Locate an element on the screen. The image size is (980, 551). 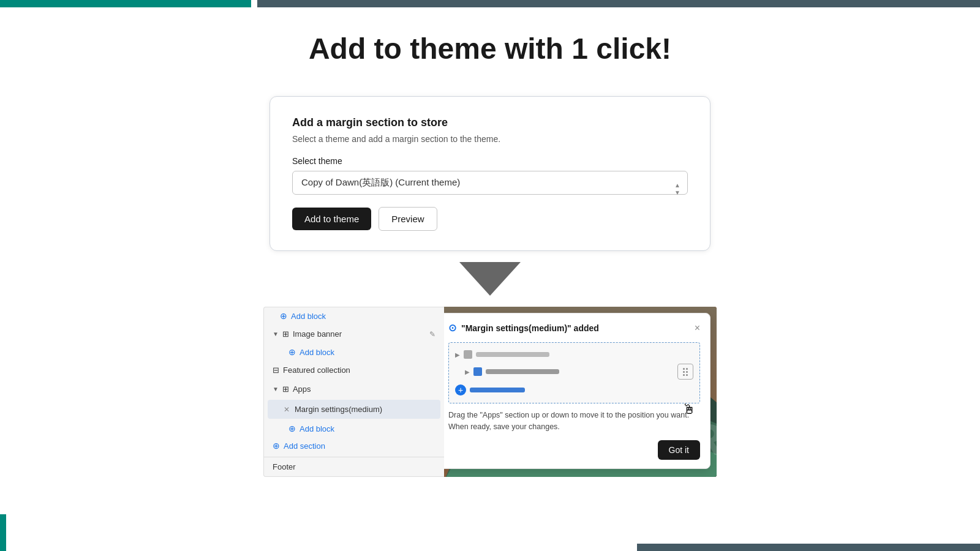
image-banner-header: ▼ ⊞ Image banner ✎ is located at coordinates (354, 334).